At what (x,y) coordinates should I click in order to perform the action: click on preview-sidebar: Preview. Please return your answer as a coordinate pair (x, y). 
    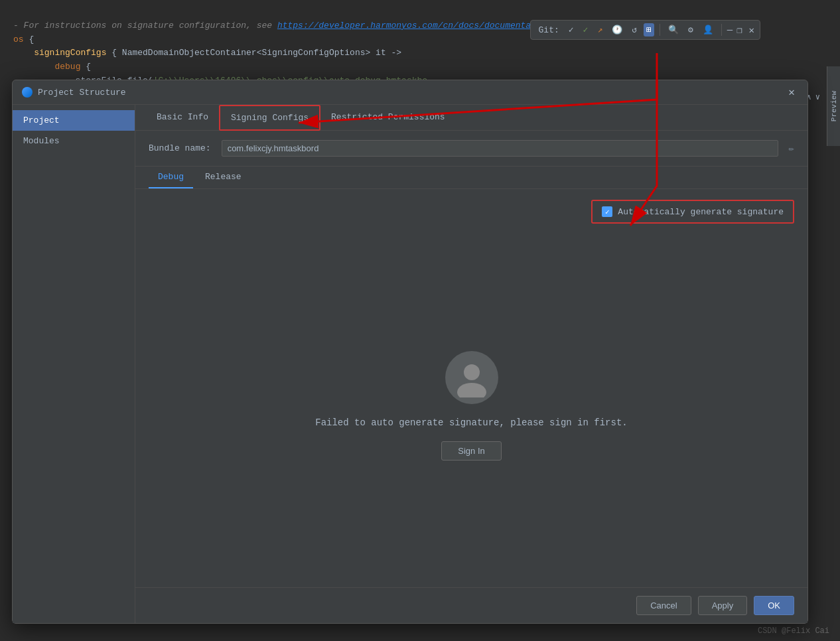
    Looking at the image, I should click on (833, 106).